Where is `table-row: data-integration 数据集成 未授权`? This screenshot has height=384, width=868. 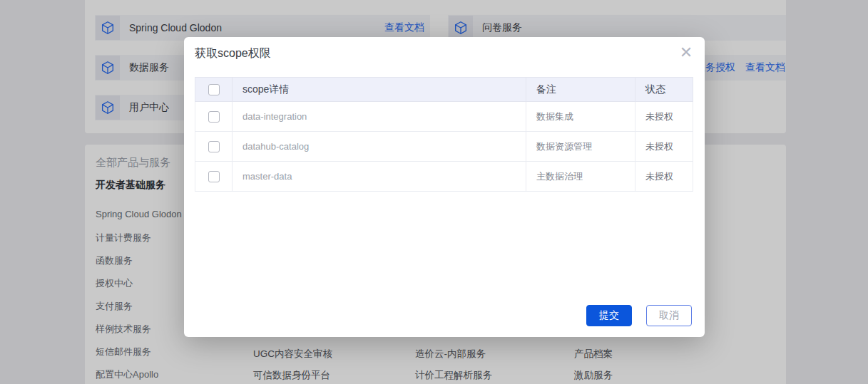
table-row: data-integration 数据集成 未授权 is located at coordinates (444, 117).